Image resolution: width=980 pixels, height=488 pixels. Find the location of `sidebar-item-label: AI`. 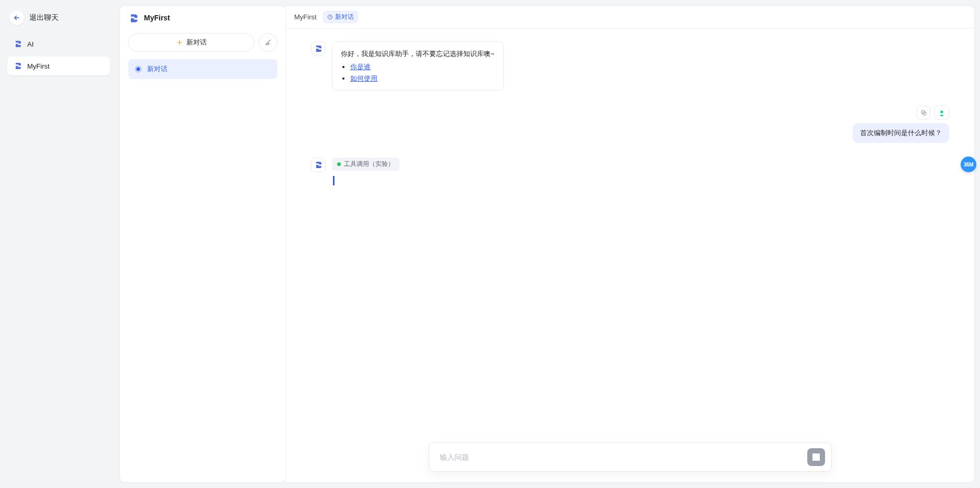

sidebar-item-label: AI is located at coordinates (30, 44).